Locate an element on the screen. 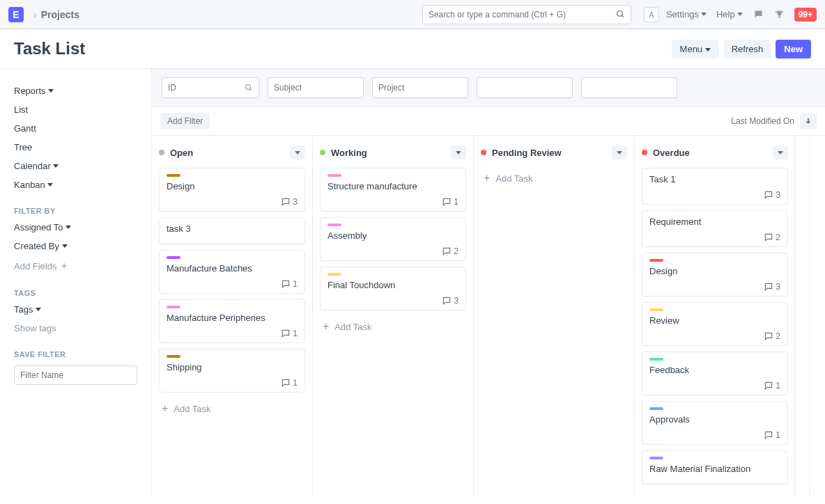 This screenshot has width=825, height=504. notification-badge: 99+ is located at coordinates (805, 15).